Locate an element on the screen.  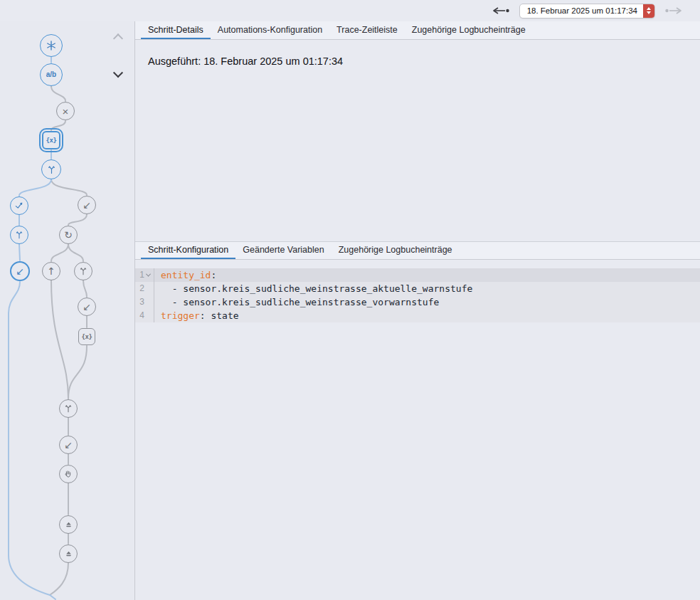
node-variables-2: {x} is located at coordinates (87, 337).